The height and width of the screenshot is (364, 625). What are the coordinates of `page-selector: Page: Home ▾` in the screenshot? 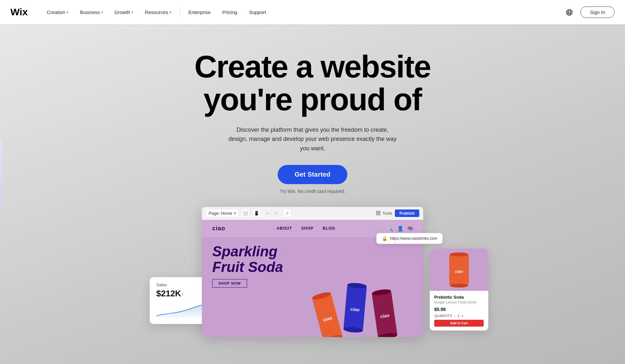 It's located at (222, 213).